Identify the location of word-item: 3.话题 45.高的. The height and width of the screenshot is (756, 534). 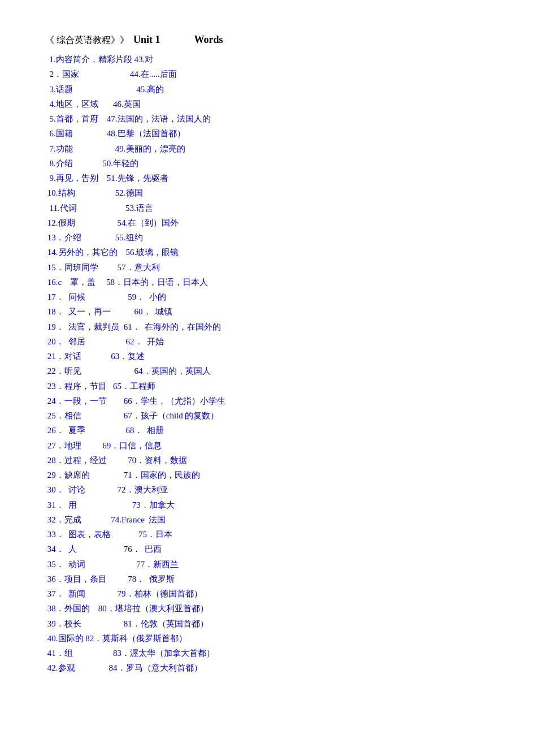
(267, 89).